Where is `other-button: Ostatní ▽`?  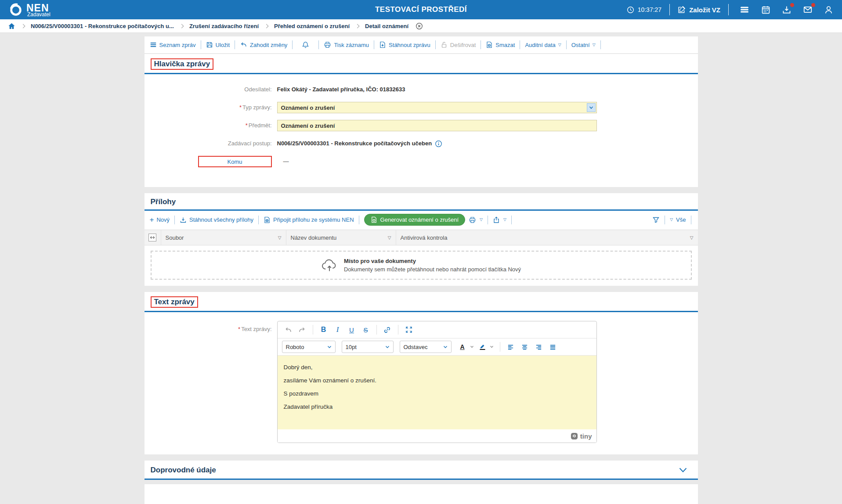
other-button: Ostatní ▽ is located at coordinates (583, 45).